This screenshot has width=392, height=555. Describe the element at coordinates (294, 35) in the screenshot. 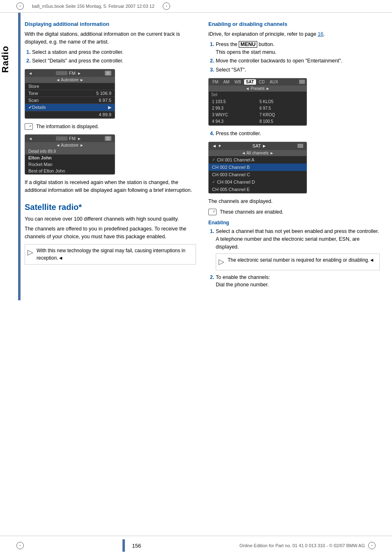

I see `right-intro: iDrive, for explanation of principle, re…` at that location.